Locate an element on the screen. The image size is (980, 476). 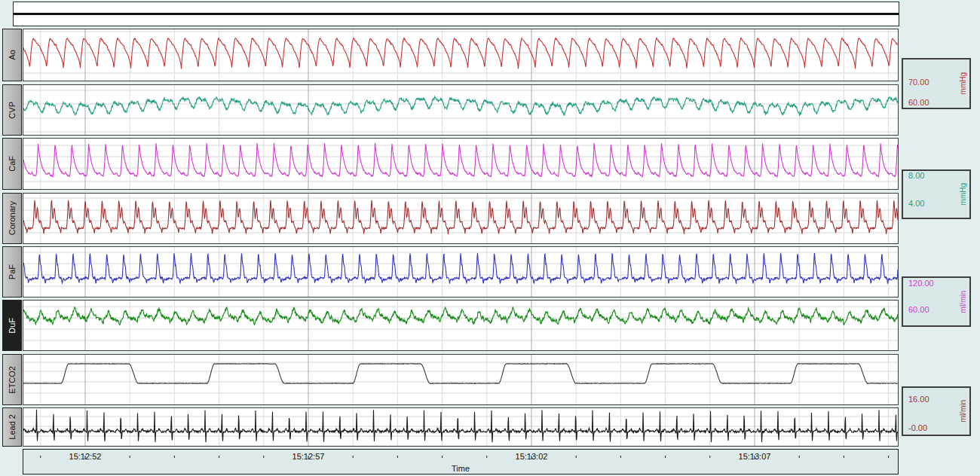
channel-row-cvp: CVP 8.00 4.00 mmHg is located at coordinates (490, 110).